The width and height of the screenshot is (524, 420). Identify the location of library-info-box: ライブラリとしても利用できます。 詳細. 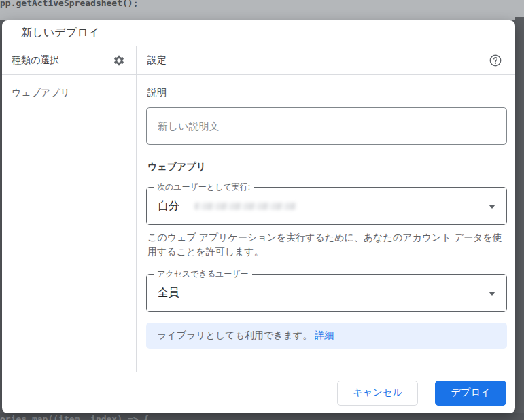
(326, 336).